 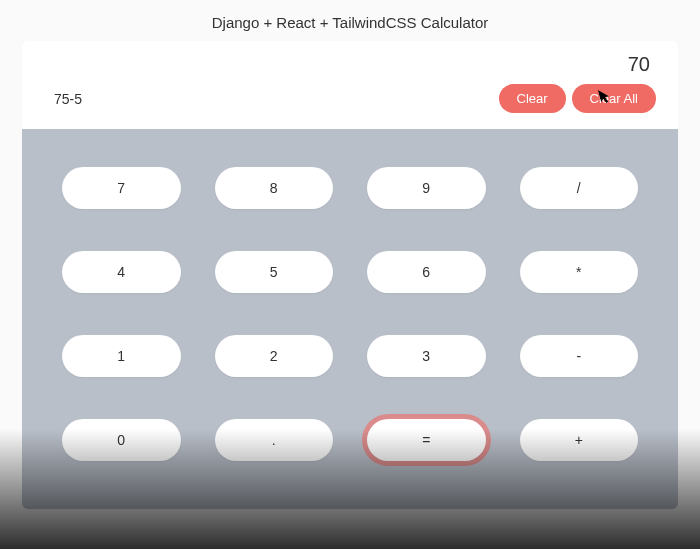 I want to click on key-minus: -, so click(x=580, y=356).